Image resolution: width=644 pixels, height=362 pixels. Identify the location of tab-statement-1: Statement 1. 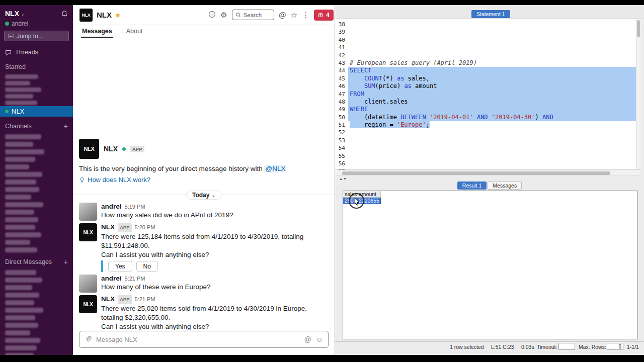
(491, 14).